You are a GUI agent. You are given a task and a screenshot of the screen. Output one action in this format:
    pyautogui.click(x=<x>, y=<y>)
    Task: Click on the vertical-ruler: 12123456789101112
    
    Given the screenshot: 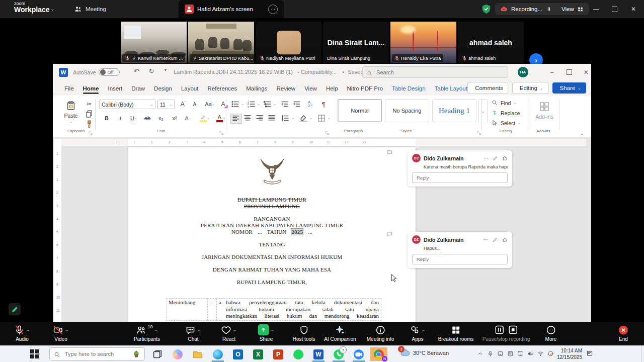 What is the action you would take?
    pyautogui.click(x=58, y=230)
    